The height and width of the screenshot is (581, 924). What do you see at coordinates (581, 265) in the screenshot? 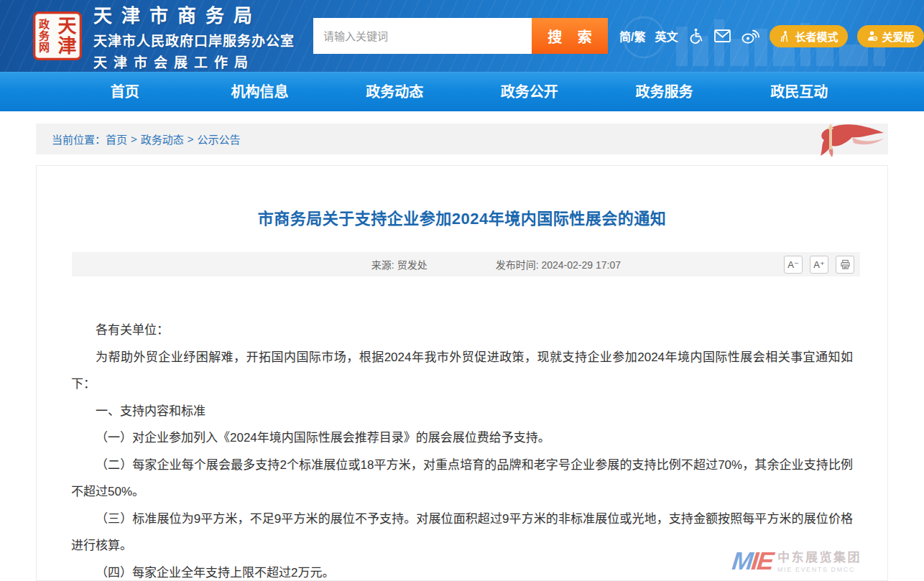
I see `publish-time-value: 2024-02-29 17:07` at bounding box center [581, 265].